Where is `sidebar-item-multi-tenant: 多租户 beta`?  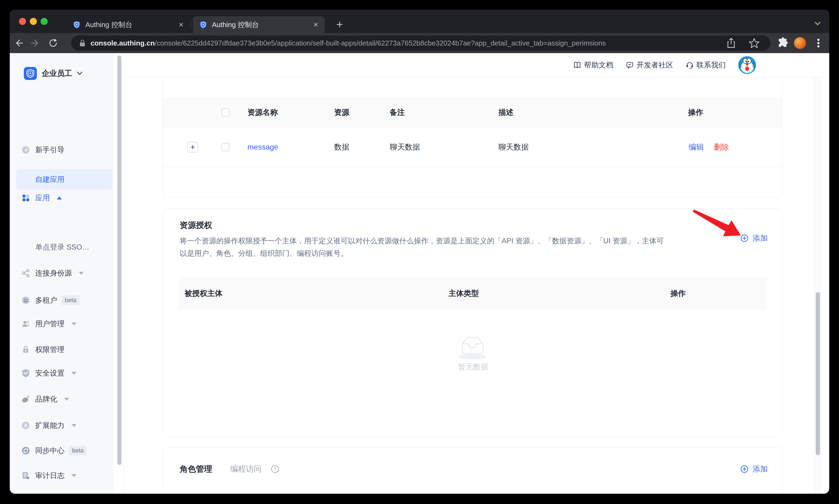
sidebar-item-multi-tenant: 多租户 beta is located at coordinates (62, 300).